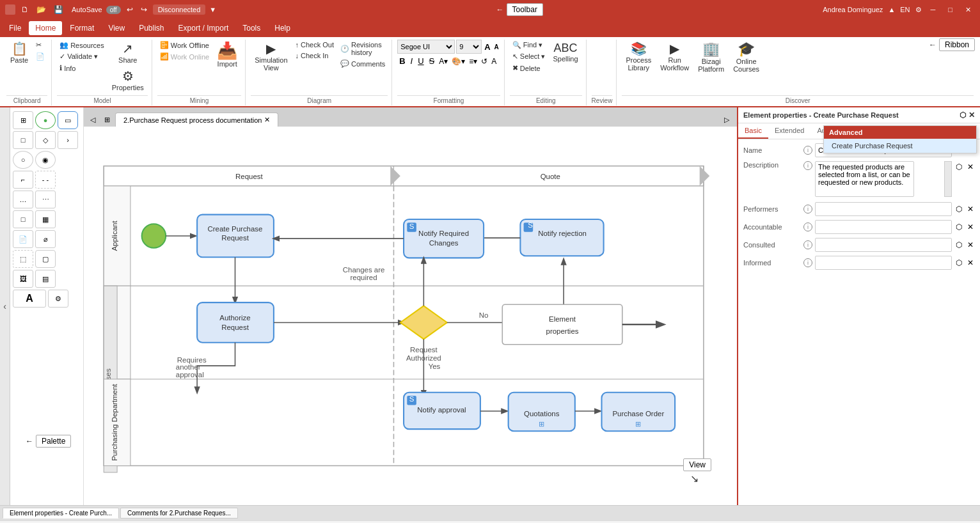  What do you see at coordinates (963, 115) in the screenshot?
I see `panel-undock-btn: ⬡` at bounding box center [963, 115].